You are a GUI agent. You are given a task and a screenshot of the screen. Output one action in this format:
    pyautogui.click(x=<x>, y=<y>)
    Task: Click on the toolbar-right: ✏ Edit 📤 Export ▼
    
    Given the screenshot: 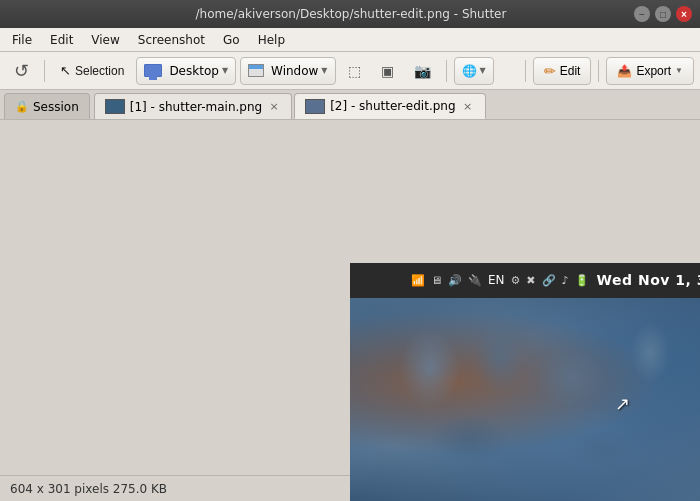 What is the action you would take?
    pyautogui.click(x=608, y=71)
    